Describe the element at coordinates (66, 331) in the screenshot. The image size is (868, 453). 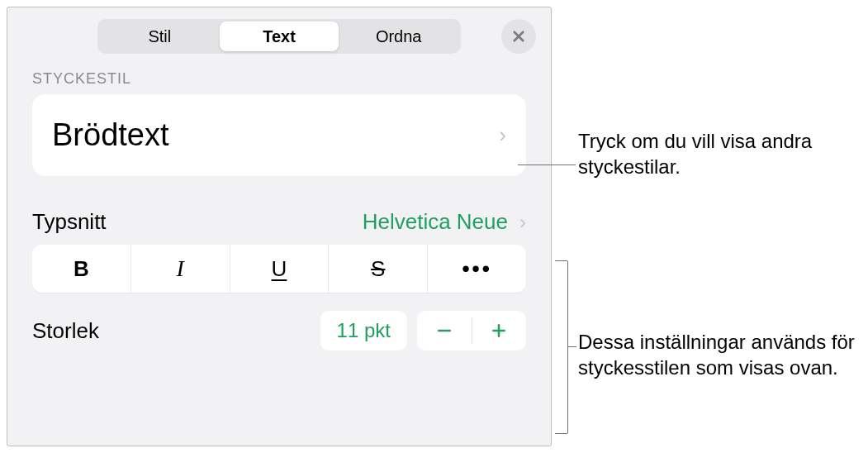
I see `size-label: Storlek` at that location.